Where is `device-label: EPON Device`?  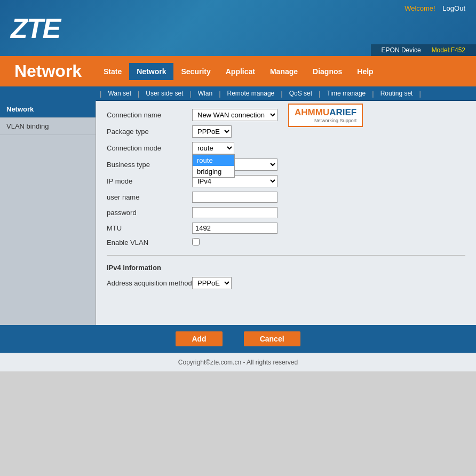 device-label: EPON Device is located at coordinates (401, 50).